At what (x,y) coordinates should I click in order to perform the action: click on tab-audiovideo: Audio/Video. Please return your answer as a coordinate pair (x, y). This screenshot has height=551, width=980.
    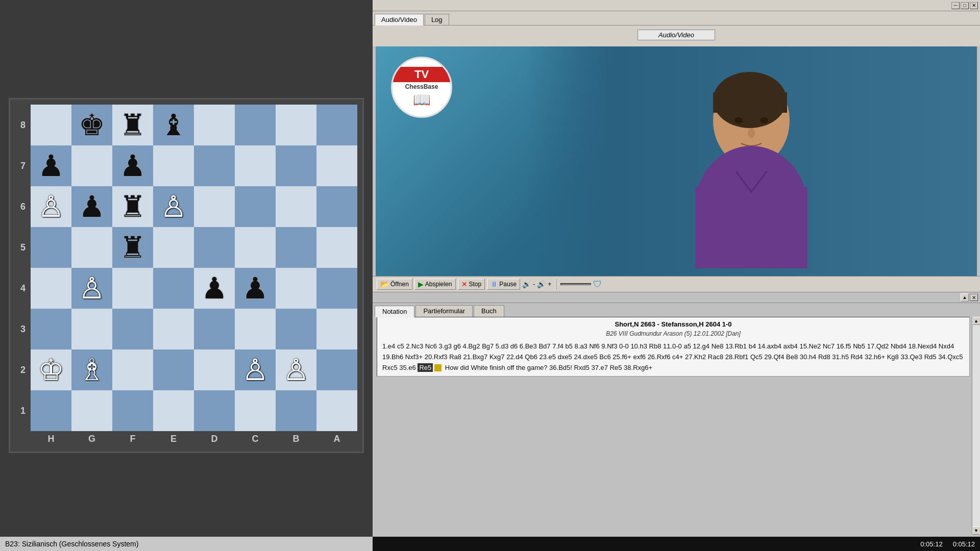
    Looking at the image, I should click on (399, 19).